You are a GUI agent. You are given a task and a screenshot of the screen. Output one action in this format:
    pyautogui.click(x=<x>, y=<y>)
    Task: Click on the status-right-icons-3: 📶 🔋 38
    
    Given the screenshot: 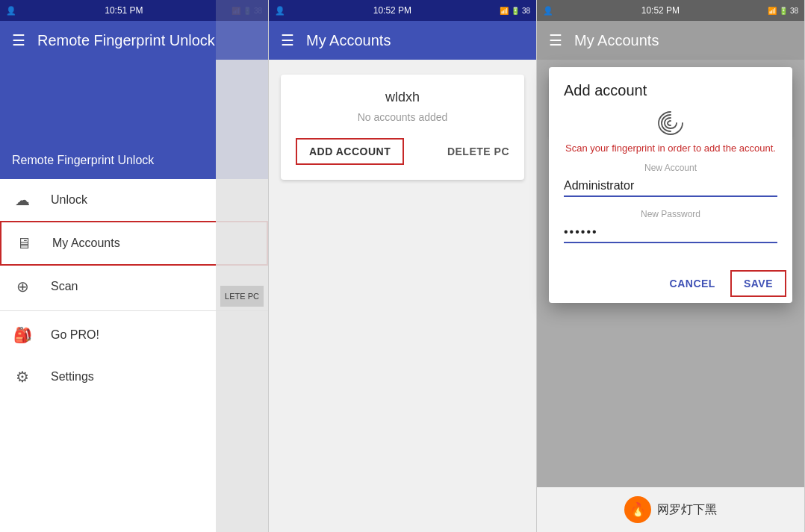 What is the action you would take?
    pyautogui.click(x=783, y=10)
    